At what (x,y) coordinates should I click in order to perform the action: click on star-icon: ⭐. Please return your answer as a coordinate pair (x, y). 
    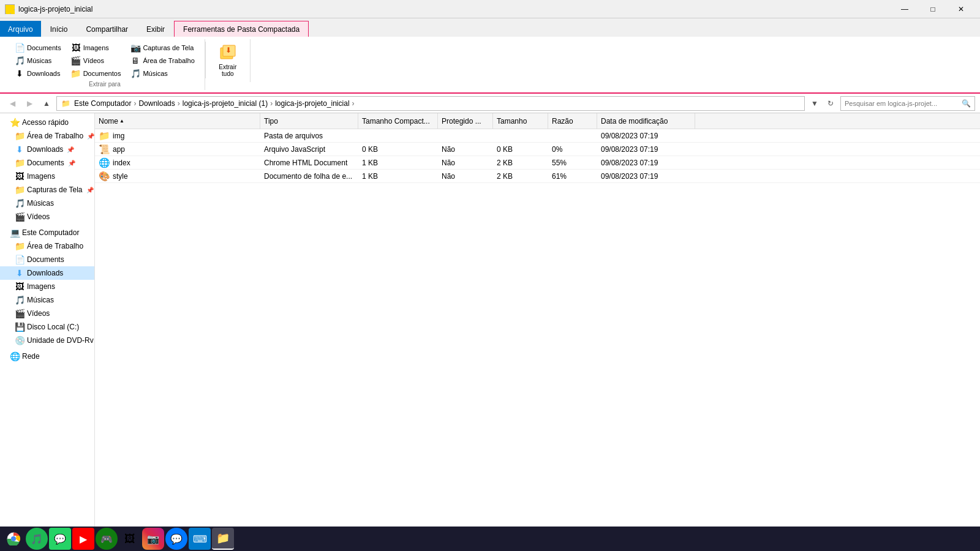
    Looking at the image, I should click on (15, 122).